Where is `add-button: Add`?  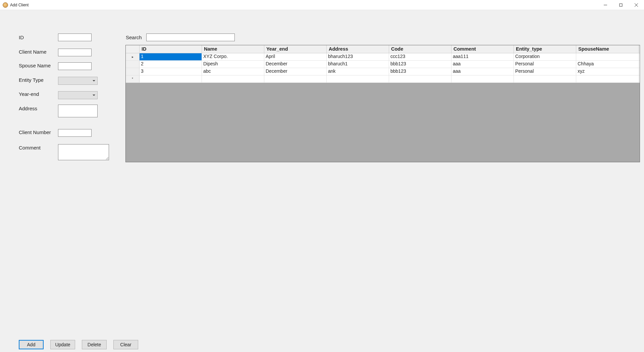
add-button: Add is located at coordinates (31, 345).